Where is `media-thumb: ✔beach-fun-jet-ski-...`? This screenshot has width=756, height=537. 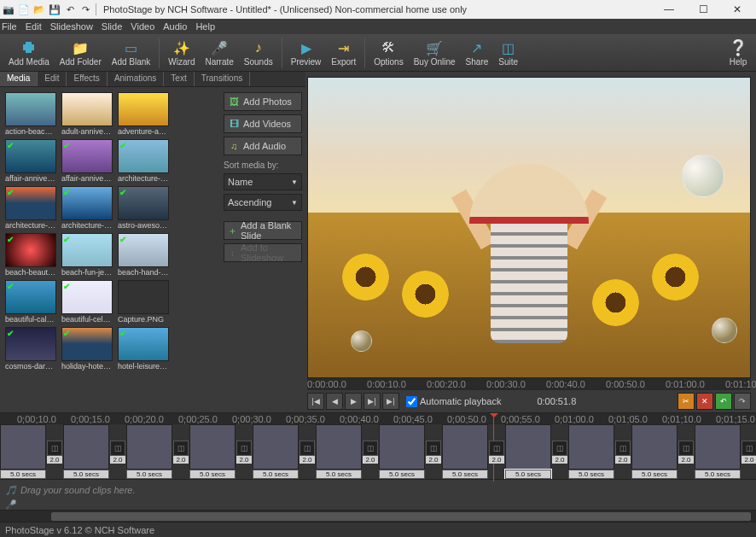 media-thumb: ✔beach-fun-jet-ski-... is located at coordinates (87, 254).